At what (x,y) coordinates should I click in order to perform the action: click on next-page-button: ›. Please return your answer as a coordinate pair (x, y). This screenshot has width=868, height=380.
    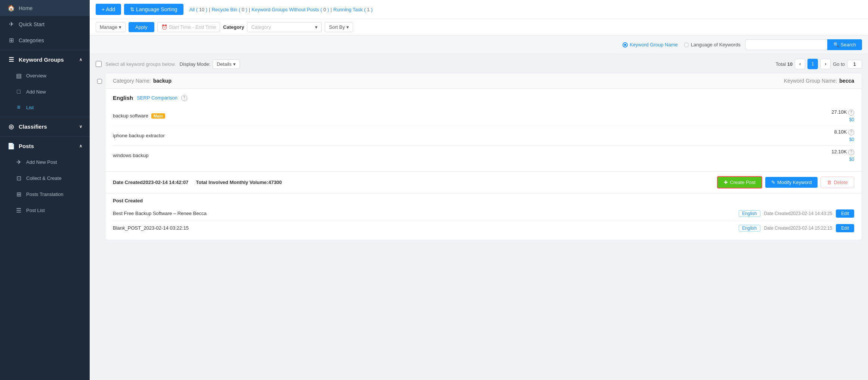
    Looking at the image, I should click on (825, 64).